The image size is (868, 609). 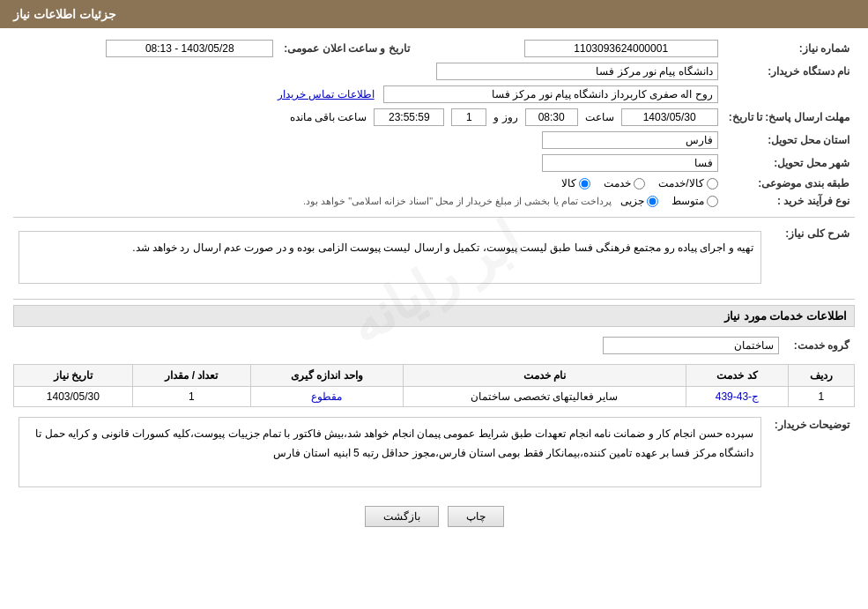 I want to click on services-table-head: ردیف کد خدمت نام خدمت واحد اندازه گیری ت…, so click(x=434, y=375).